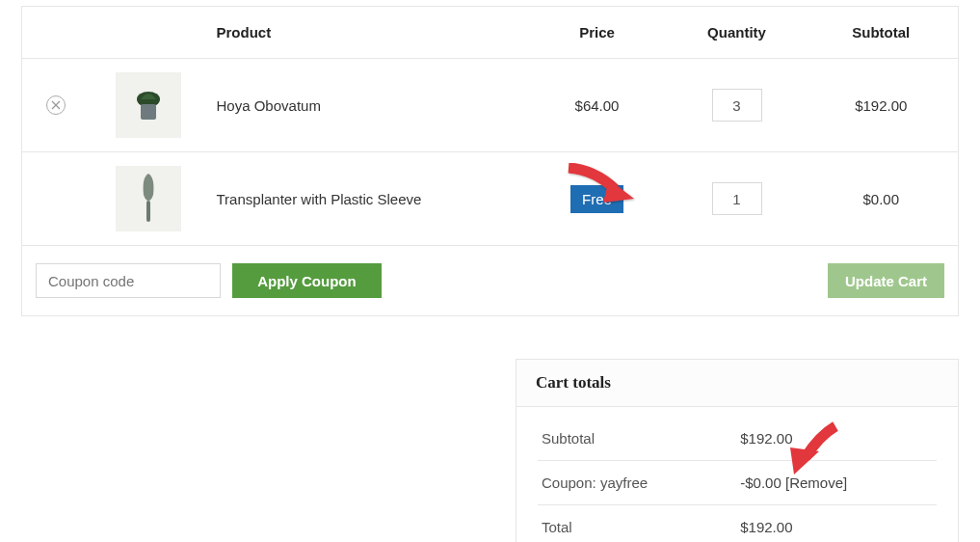 The height and width of the screenshot is (542, 980). I want to click on header-price: Price, so click(597, 33).